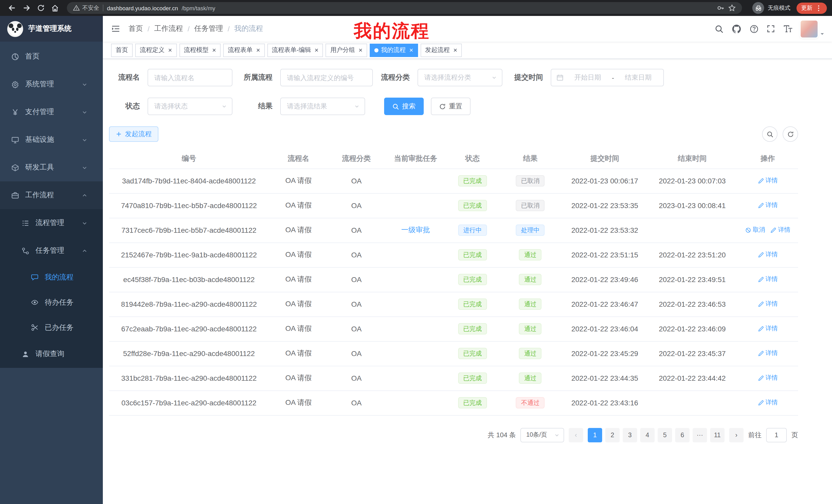 The width and height of the screenshot is (832, 504). What do you see at coordinates (809, 29) in the screenshot?
I see `user-avatar` at bounding box center [809, 29].